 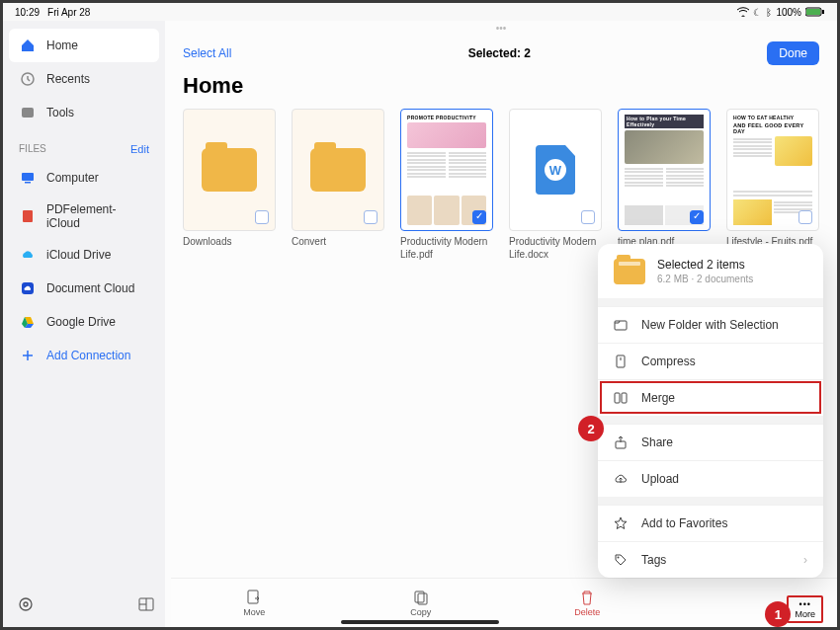 What do you see at coordinates (711, 411) in the screenshot?
I see `more-actions-popover: Selected 2 items 6.2 MB · 2 documents Ne…` at bounding box center [711, 411].